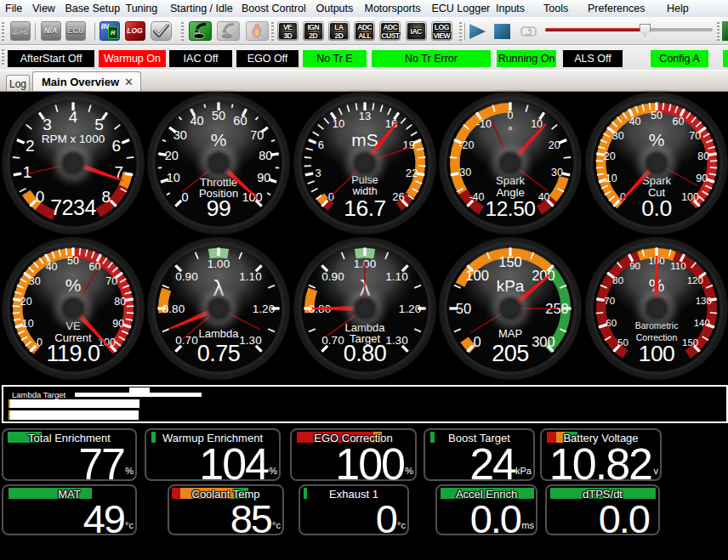 This screenshot has width=728, height=560. I want to click on svg-text: 110, so click(678, 266).